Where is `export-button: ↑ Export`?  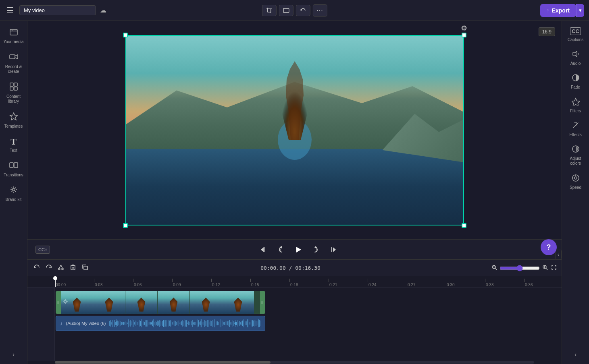 export-button: ↑ Export is located at coordinates (558, 10).